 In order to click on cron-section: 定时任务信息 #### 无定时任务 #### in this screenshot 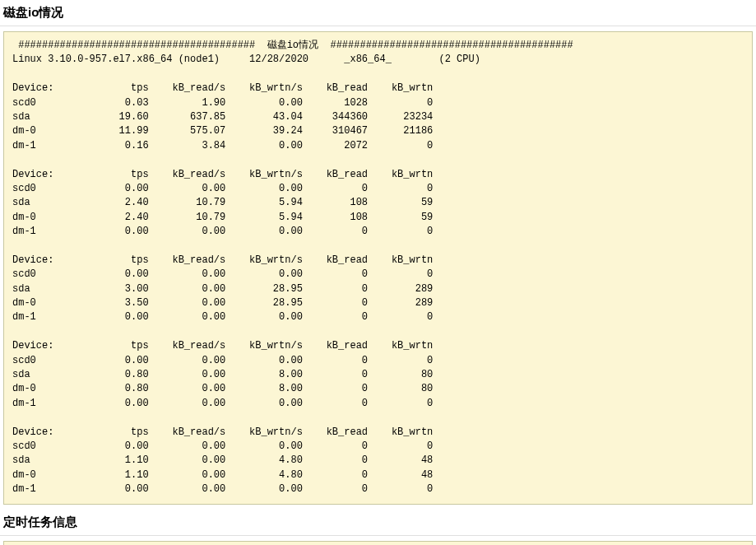, I will do `click(378, 528)`.